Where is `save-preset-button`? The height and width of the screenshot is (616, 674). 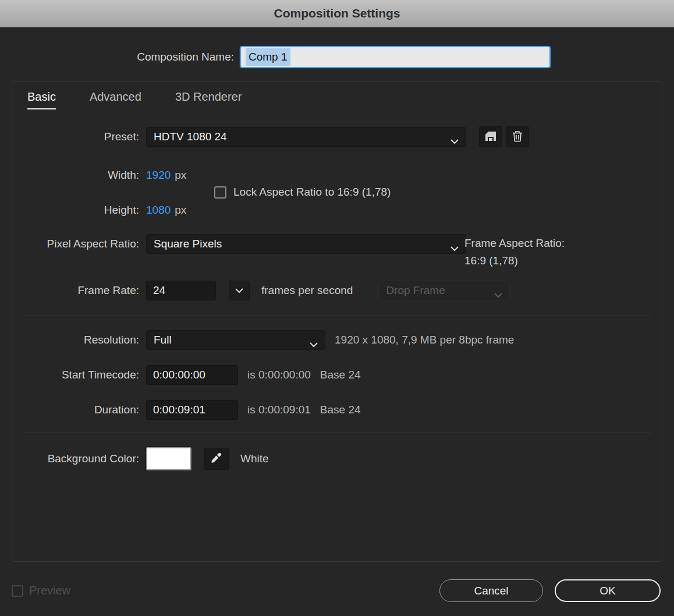 save-preset-button is located at coordinates (491, 137).